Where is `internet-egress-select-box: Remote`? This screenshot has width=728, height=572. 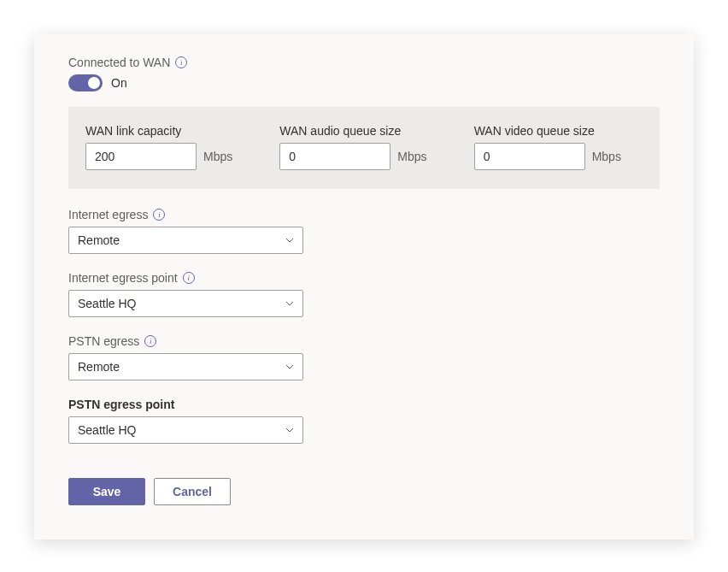
internet-egress-select-box: Remote is located at coordinates (186, 240).